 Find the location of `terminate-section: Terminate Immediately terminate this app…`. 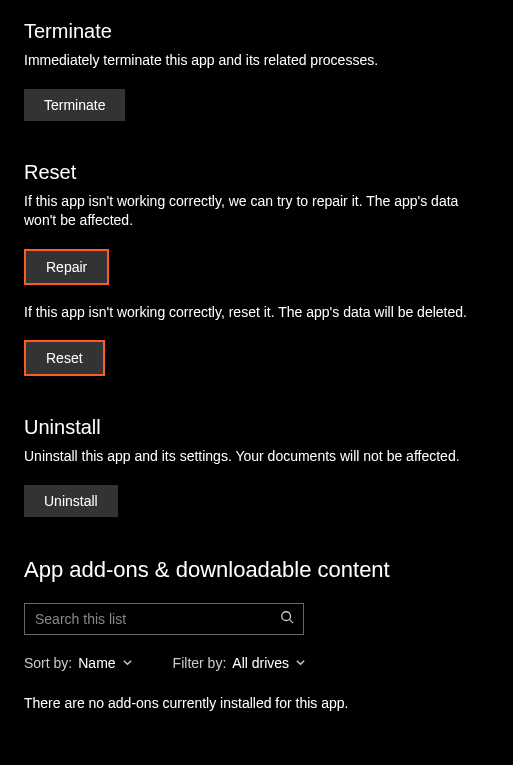

terminate-section: Terminate Immediately terminate this app… is located at coordinates (256, 70).